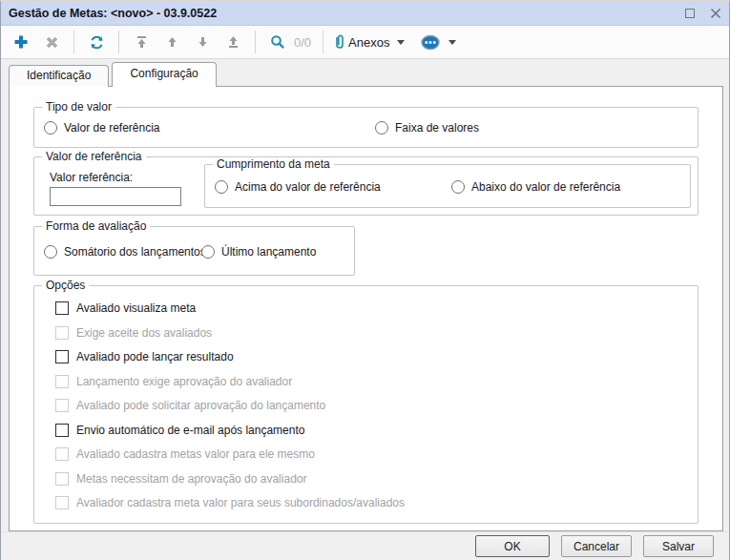 The width and height of the screenshot is (730, 560). What do you see at coordinates (115, 197) in the screenshot?
I see `valor-referencia-input` at bounding box center [115, 197].